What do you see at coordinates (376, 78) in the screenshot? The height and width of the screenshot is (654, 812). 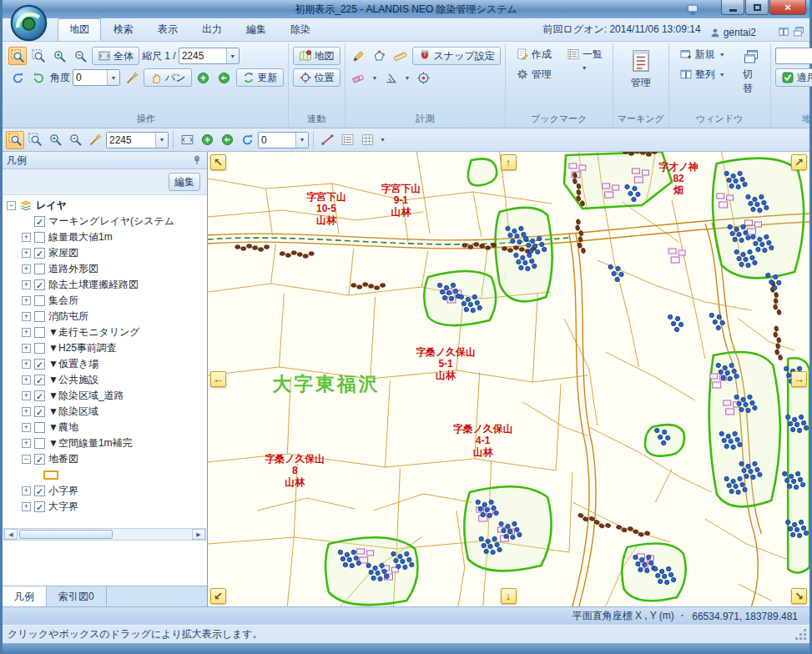 I see `eraser-dropdown-icon: ▼` at bounding box center [376, 78].